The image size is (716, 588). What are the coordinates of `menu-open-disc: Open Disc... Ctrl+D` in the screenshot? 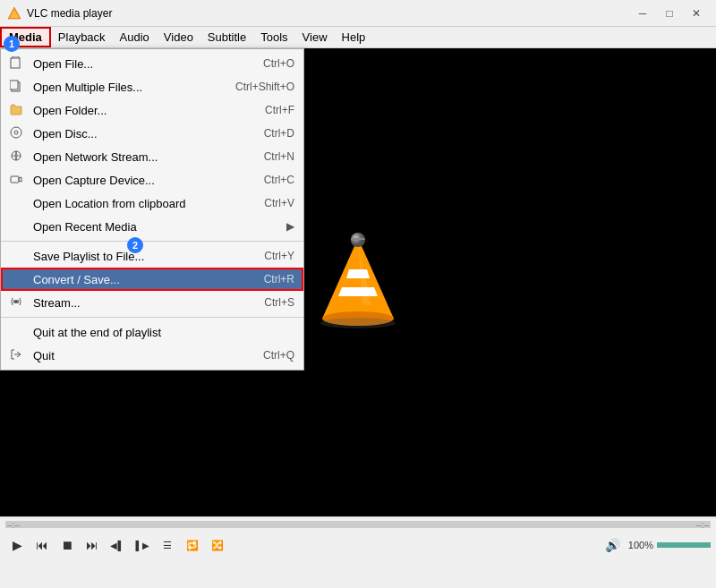 It's located at (152, 133).